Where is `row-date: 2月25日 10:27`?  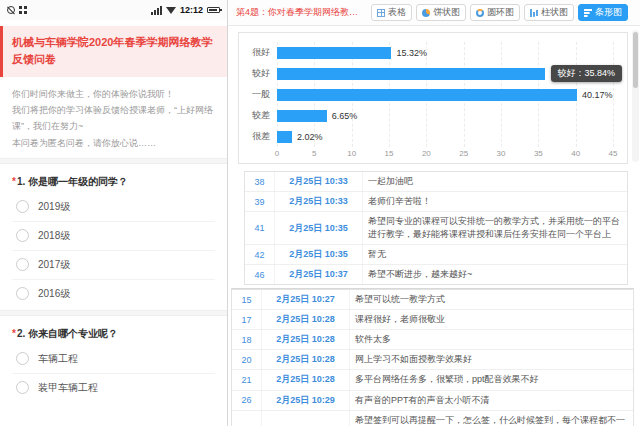
row-date: 2月25日 10:27 is located at coordinates (306, 300).